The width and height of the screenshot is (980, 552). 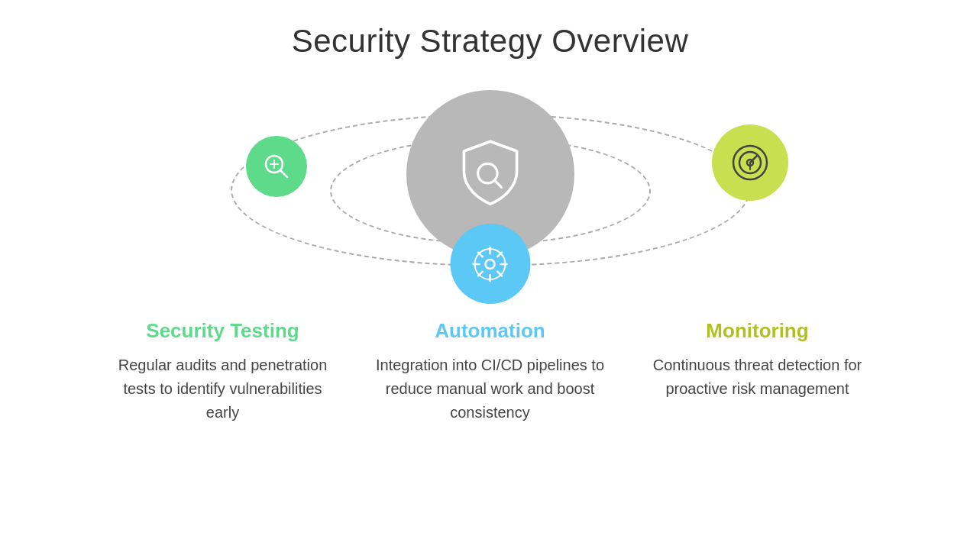 What do you see at coordinates (490, 41) in the screenshot?
I see `page-title: Security Strategy Overview` at bounding box center [490, 41].